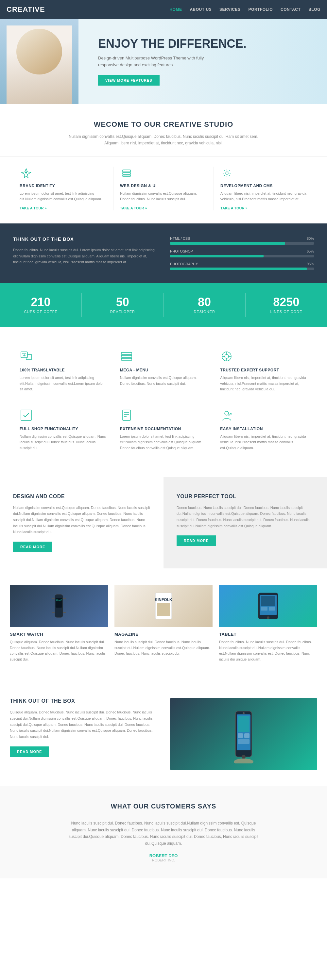 This screenshot has width=327, height=980. Describe the element at coordinates (83, 701) in the screenshot. I see `think-heading: THINK OUT OF THE BOX` at that location.